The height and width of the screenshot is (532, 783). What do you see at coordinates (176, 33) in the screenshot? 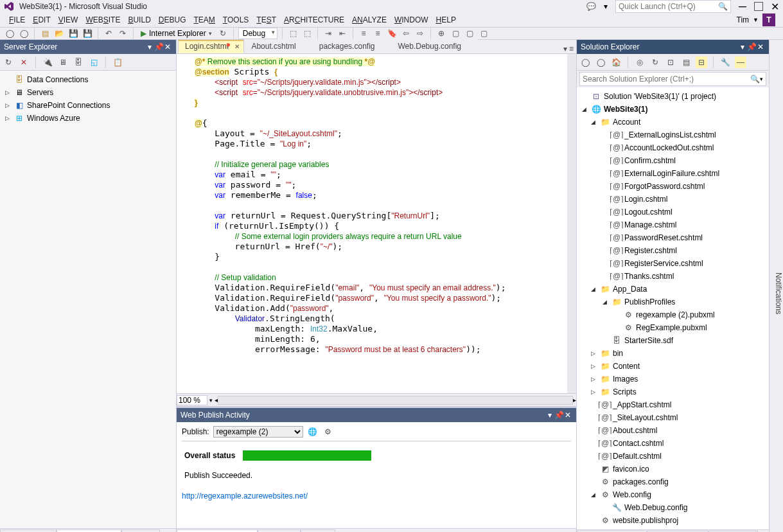
I see `start-debugging-button: ▶ Internet Explorer ▾` at bounding box center [176, 33].